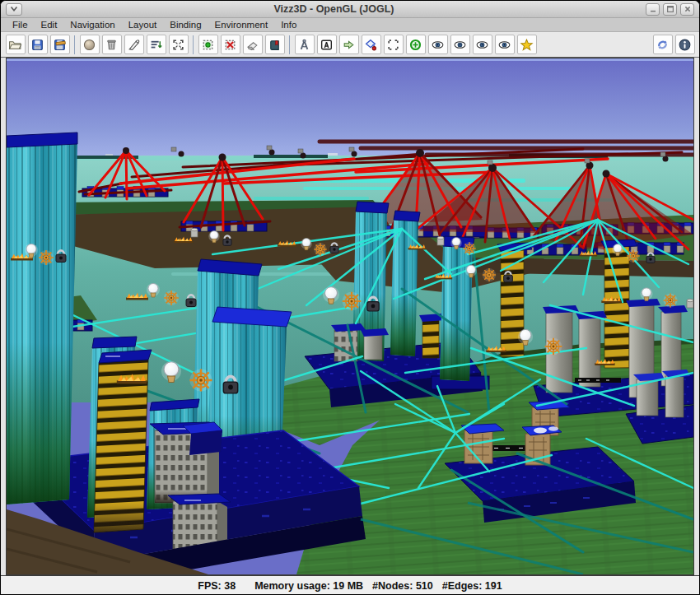  Describe the element at coordinates (670, 9) in the screenshot. I see `maximize-icon` at that location.